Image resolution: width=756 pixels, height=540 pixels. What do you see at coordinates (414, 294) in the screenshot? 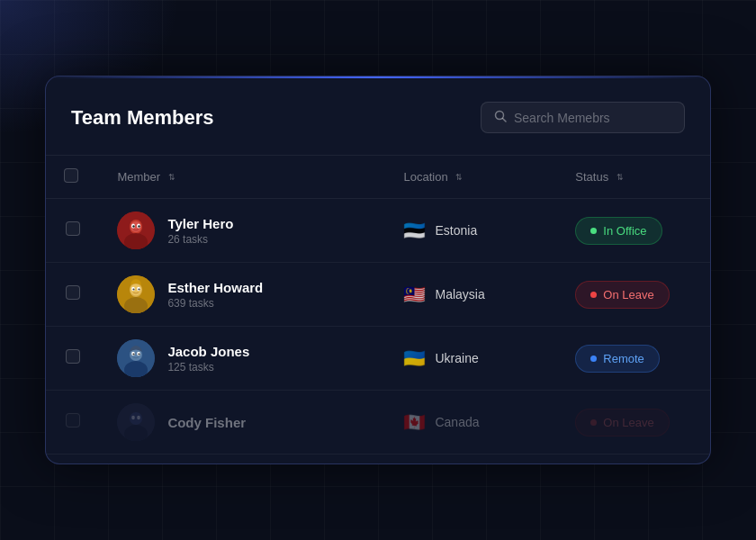
I see `flag-icon: 🇲🇾` at bounding box center [414, 294].